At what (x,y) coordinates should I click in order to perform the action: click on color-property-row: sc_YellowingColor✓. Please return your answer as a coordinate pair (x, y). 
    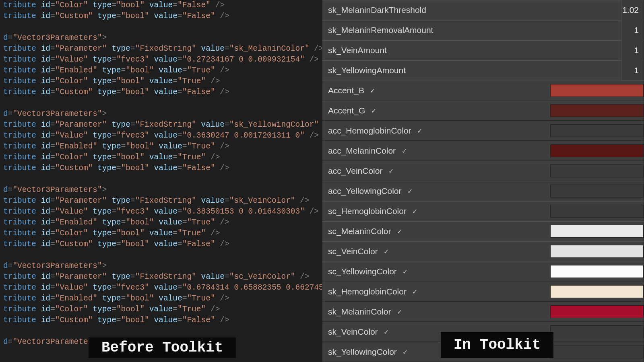
    Looking at the image, I should click on (483, 272).